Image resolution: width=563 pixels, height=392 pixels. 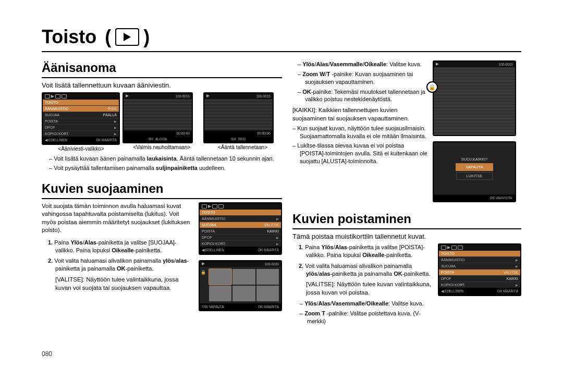 What do you see at coordinates (240, 286) in the screenshot?
I see `lcd-protect-thumb: 100-0020 🔒 T/W VAPAUTAOK MÄÄR` at bounding box center [240, 286].